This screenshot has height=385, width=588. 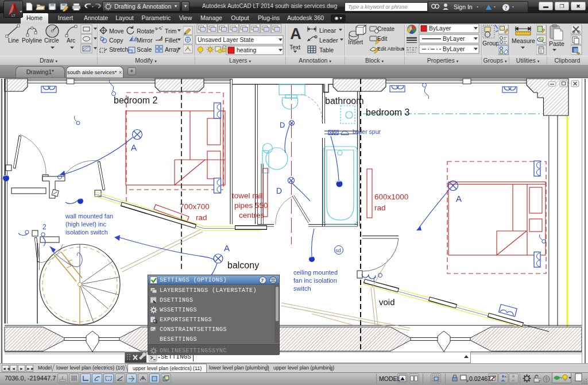 What do you see at coordinates (45, 227) in the screenshot?
I see `svg-text: 2` at bounding box center [45, 227].